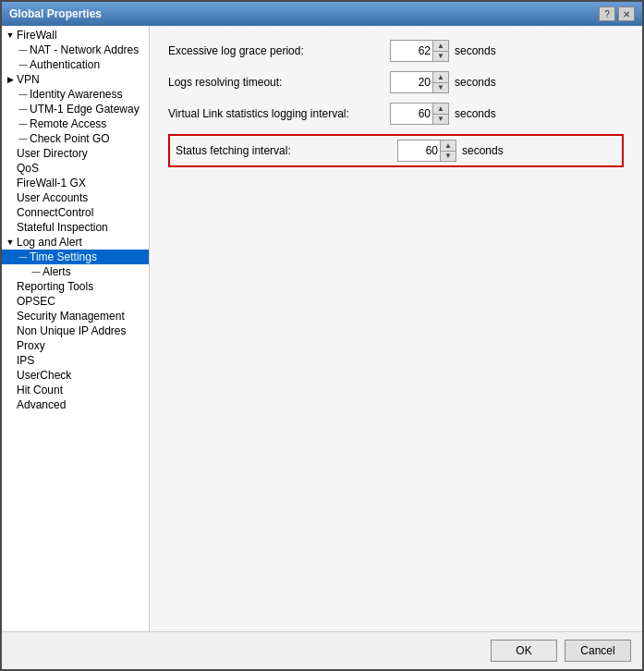  What do you see at coordinates (76, 257) in the screenshot?
I see `sidebar-item-time-settings: —Time Settings` at bounding box center [76, 257].